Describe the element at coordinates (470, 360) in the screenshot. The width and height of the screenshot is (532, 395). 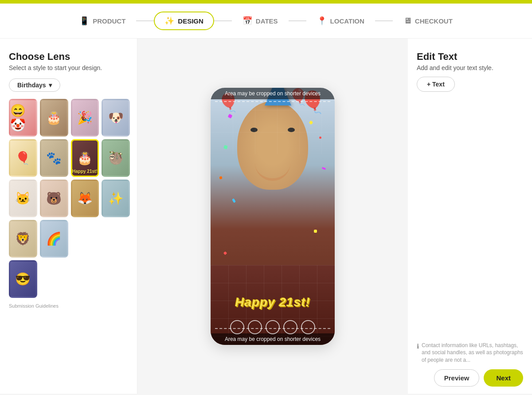
I see `right-panel-bottom: ℹ Contact information like URLs, hashtag…` at that location.